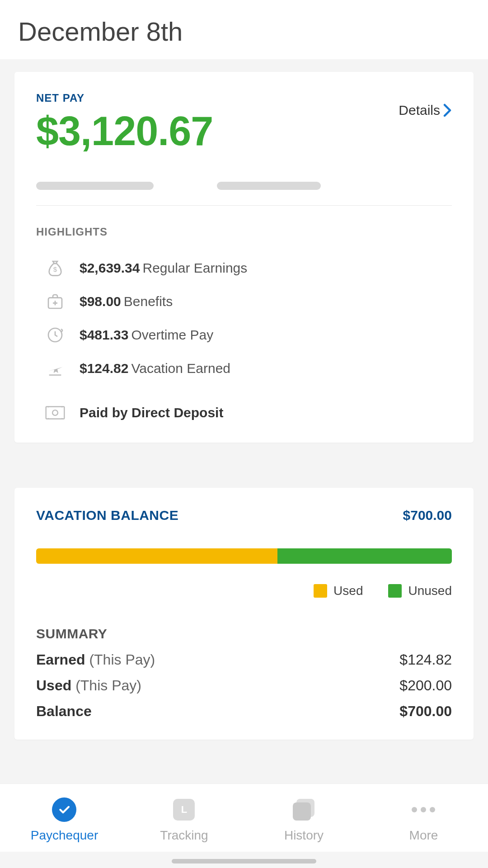 This screenshot has width=488, height=868. I want to click on highlight-text: $2,639.34Regular Earnings, so click(164, 268).